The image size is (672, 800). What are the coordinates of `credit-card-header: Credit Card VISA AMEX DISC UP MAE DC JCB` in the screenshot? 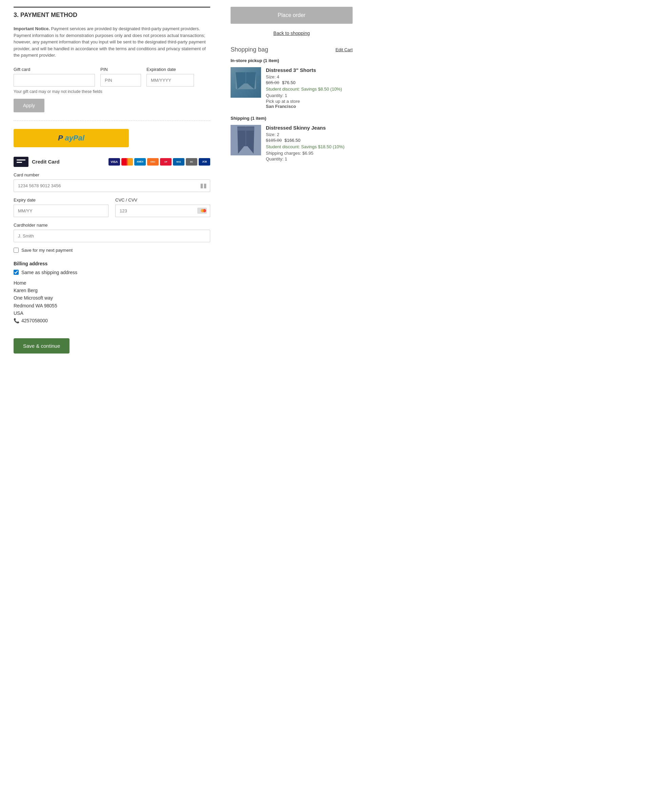 It's located at (112, 162).